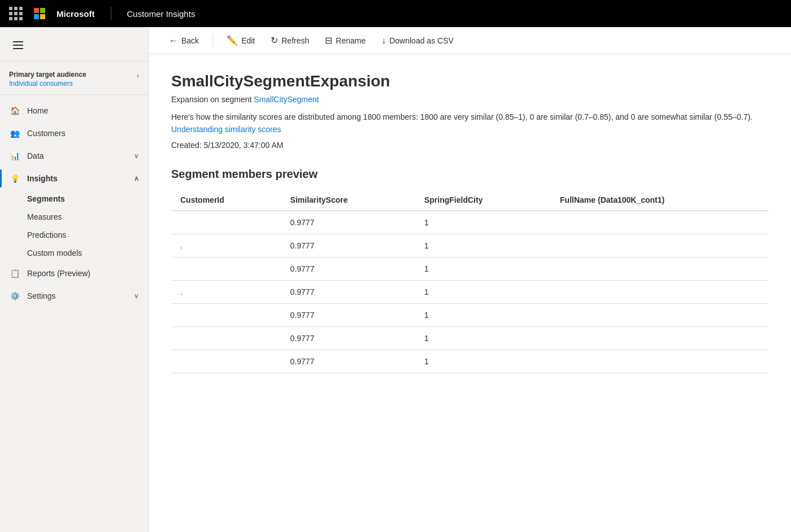 The width and height of the screenshot is (791, 532). I want to click on app-title: Customer Insights, so click(162, 14).